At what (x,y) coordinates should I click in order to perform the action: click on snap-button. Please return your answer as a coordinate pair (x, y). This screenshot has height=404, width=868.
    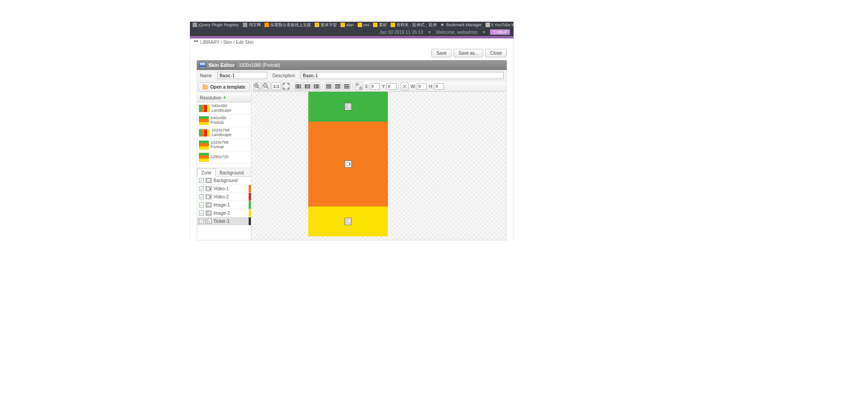
    Looking at the image, I should click on (359, 86).